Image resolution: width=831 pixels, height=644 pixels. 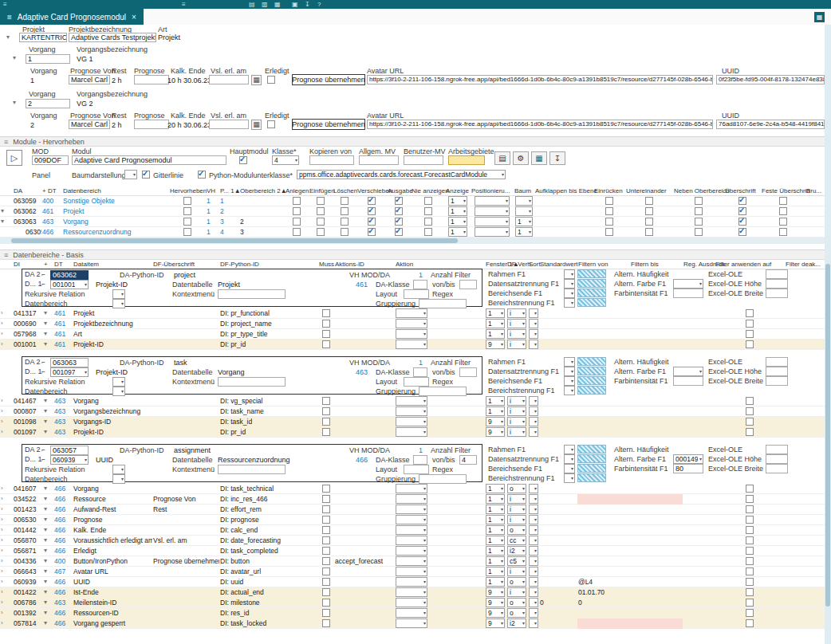 I want to click on dataitem-row: ›057814▾466Vorgang gesperrtDI: task_lock…, so click(x=412, y=623).